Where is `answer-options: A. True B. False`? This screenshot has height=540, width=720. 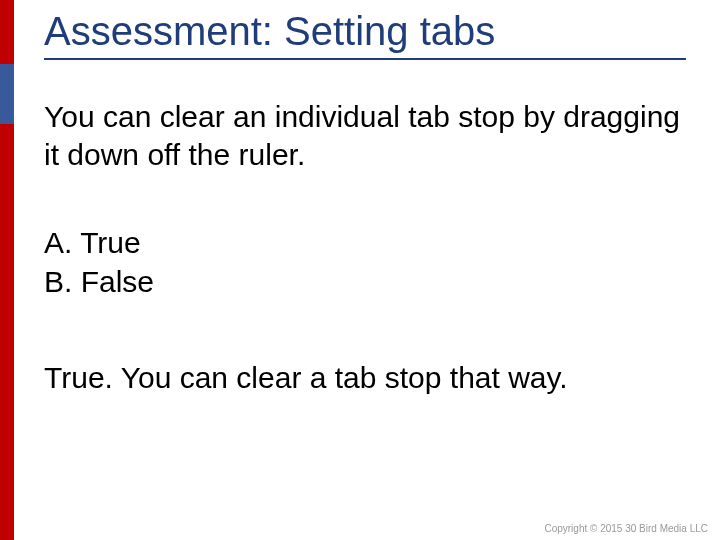 answer-options: A. True B. False is located at coordinates (365, 262).